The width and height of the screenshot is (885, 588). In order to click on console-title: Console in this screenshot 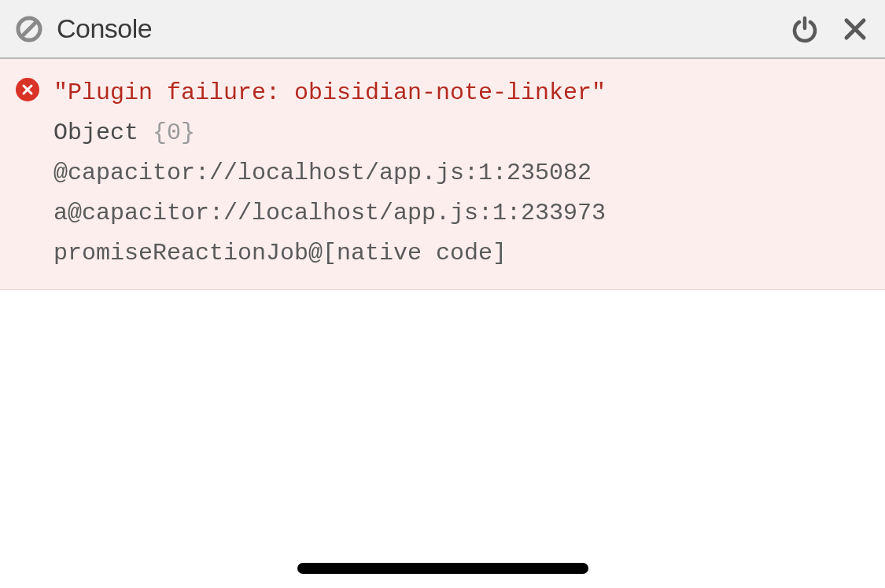, I will do `click(104, 28)`.